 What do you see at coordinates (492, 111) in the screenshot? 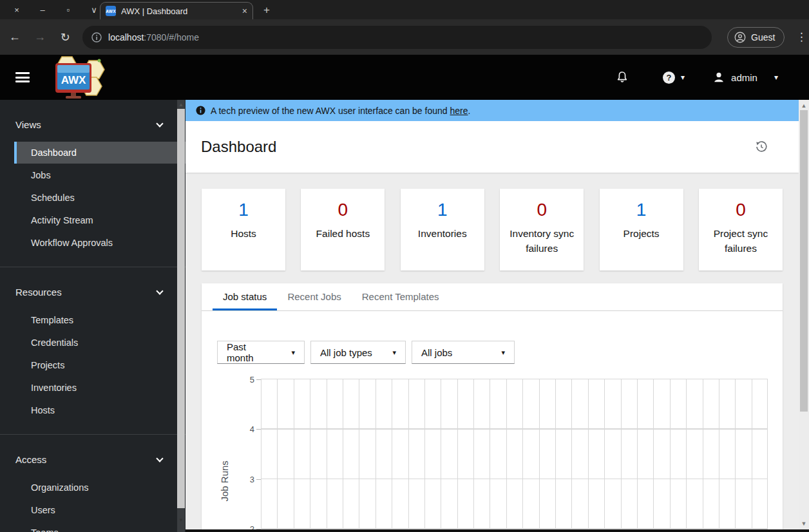
I see `tech-preview-banner: A tech preview of the new AWX user inter…` at bounding box center [492, 111].